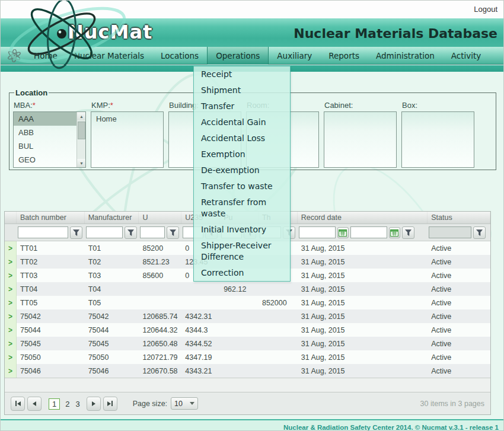  I want to click on menu-item-exemption: Exemption, so click(242, 154).